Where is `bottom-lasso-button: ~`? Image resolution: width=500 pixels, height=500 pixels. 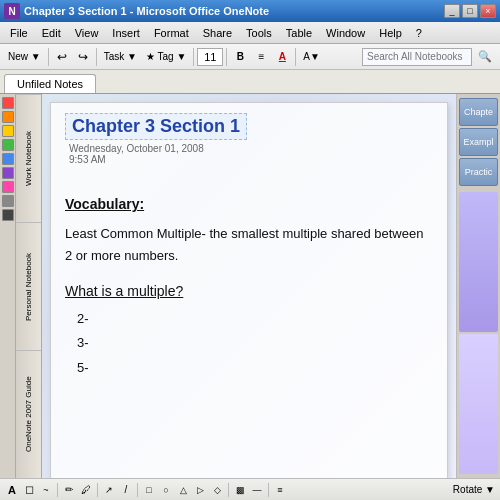 bottom-lasso-button: ~ is located at coordinates (46, 490).